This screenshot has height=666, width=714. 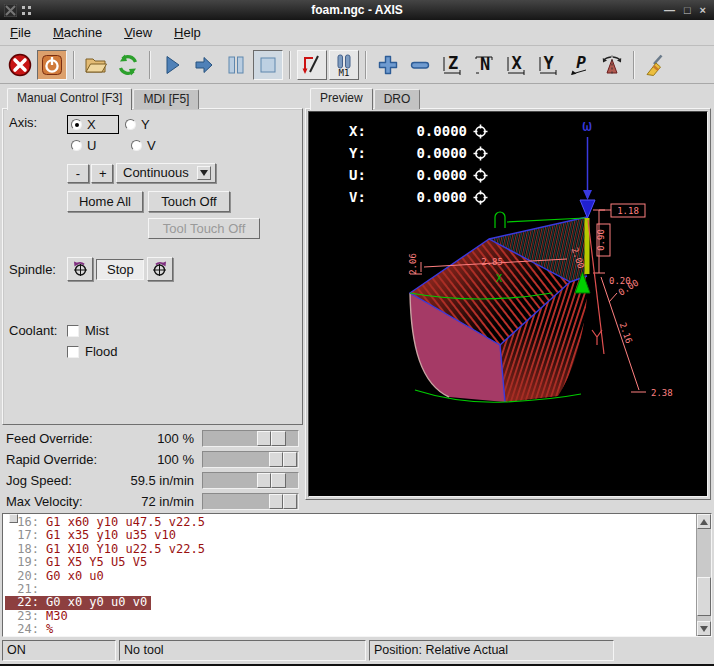 What do you see at coordinates (152, 474) in the screenshot?
I see `override-sliders: Feed Override: 100 % Rapid Override: 100…` at bounding box center [152, 474].